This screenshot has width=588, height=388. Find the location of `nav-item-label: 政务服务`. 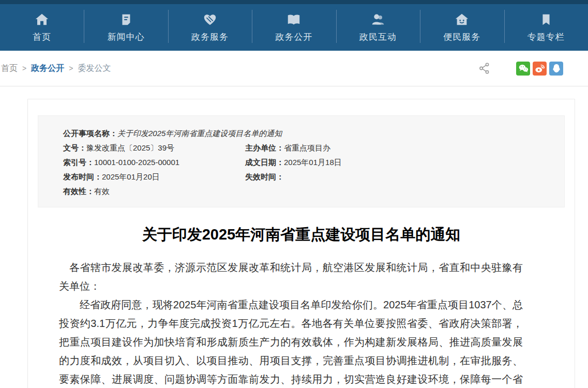

nav-item-label: 政务服务 is located at coordinates (210, 37).